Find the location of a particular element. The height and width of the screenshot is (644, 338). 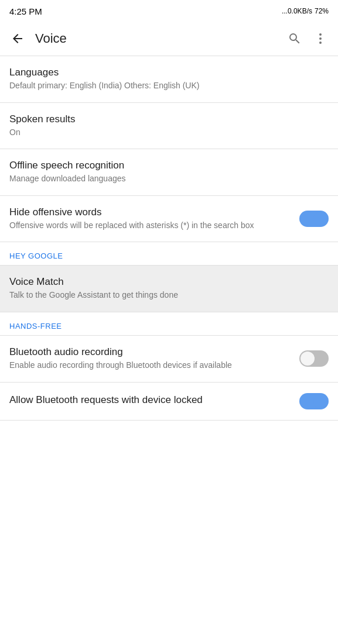

bluetooth-audio-subtitle: Enable audio recording through Bluetooth… is located at coordinates (150, 366).